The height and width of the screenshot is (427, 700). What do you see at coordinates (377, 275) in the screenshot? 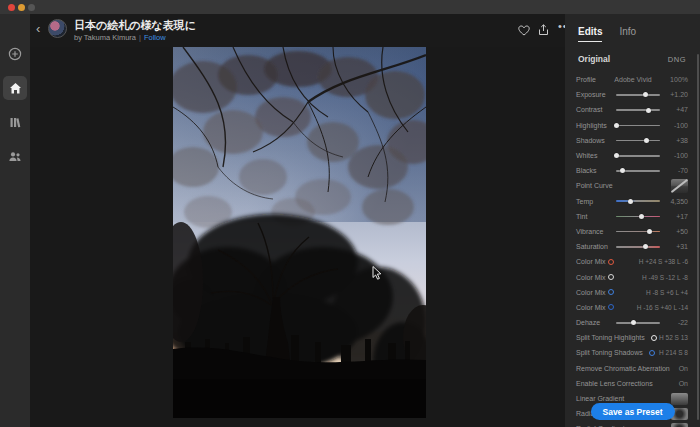
I see `mouse-cursor` at bounding box center [377, 275].